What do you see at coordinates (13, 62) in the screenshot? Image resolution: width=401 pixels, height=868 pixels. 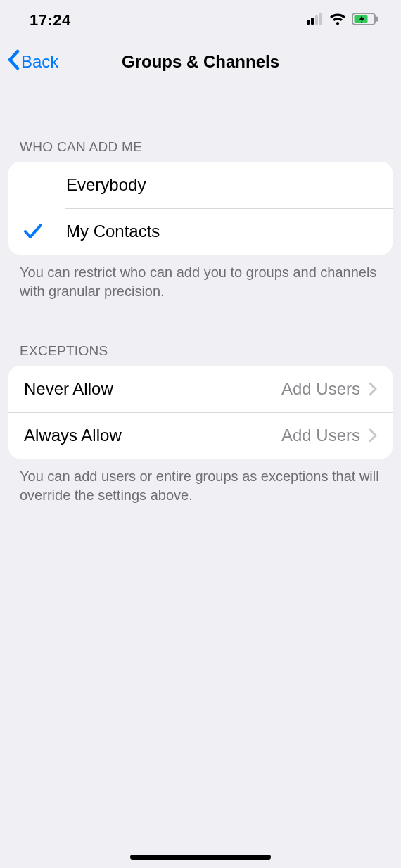 I see `chevron-left-icon` at bounding box center [13, 62].